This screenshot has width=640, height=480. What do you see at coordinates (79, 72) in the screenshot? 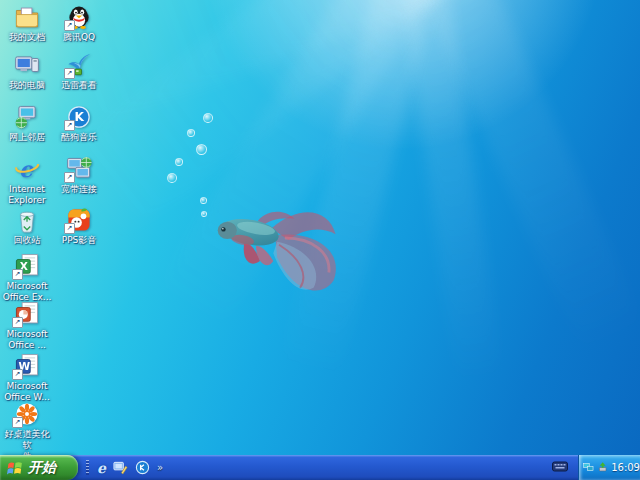
I see `desktop-icon-xunlei: ↗ 迅雷看看` at bounding box center [79, 72].